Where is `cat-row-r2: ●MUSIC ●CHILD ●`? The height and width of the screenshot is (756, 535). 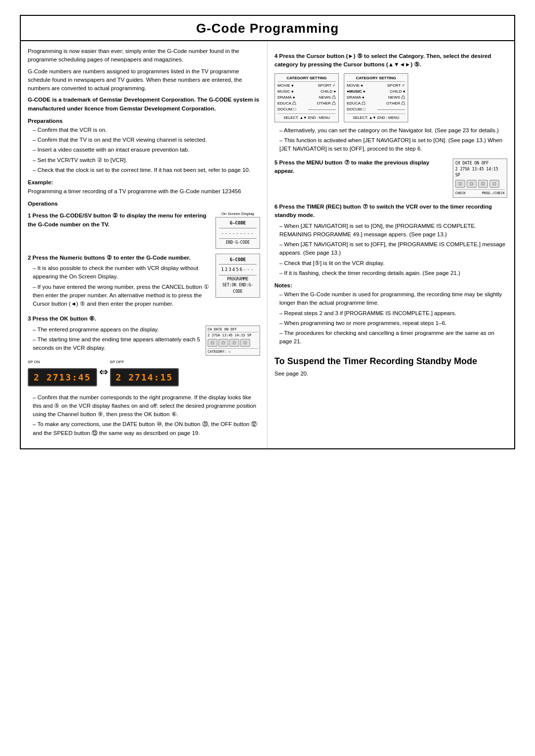
cat-row-r2: ●MUSIC ●CHILD ● is located at coordinates (376, 92).